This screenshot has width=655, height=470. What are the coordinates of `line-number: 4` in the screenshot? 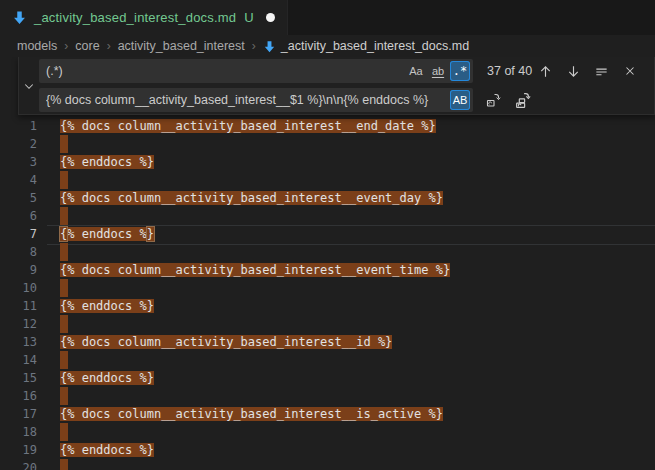 It's located at (18, 180).